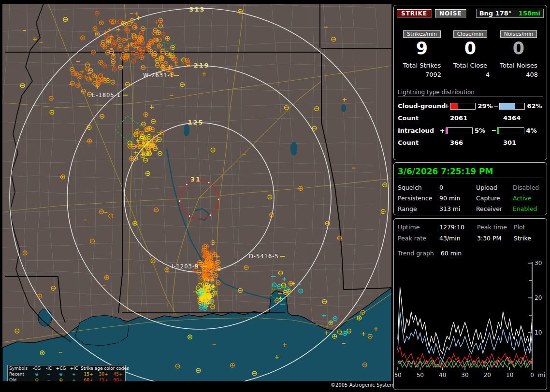 This screenshot has height=392, width=550. I want to click on uptime-value: 1279:10, so click(458, 227).